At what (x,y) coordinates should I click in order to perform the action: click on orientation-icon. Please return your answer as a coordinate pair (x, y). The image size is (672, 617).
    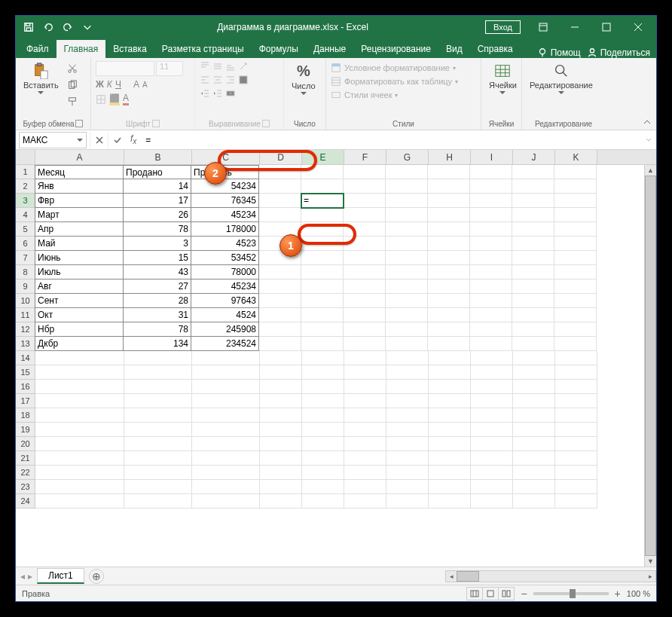
    Looking at the image, I should click on (243, 66).